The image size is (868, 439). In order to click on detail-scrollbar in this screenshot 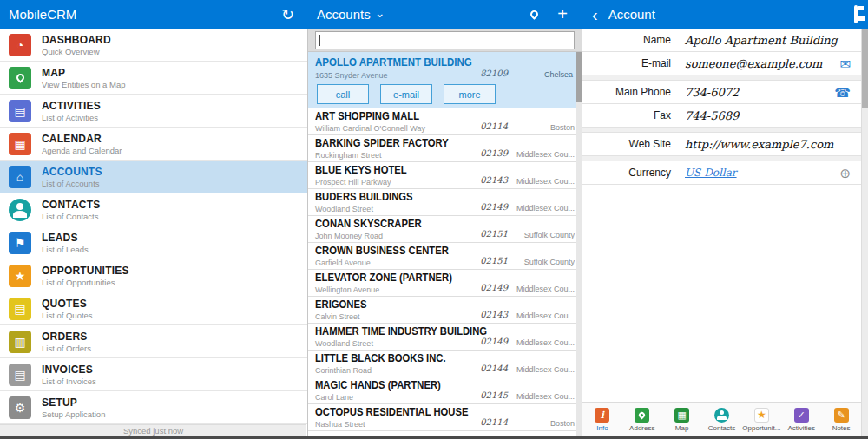, I will do `click(865, 233)`.